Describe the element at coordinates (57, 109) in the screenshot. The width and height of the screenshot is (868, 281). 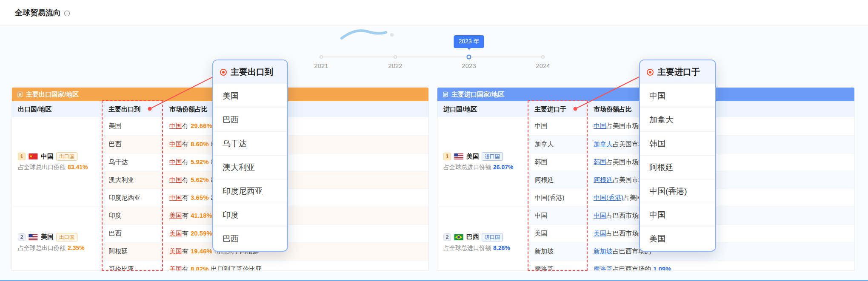
I see `col-header-exporter: 出口国/地区` at that location.